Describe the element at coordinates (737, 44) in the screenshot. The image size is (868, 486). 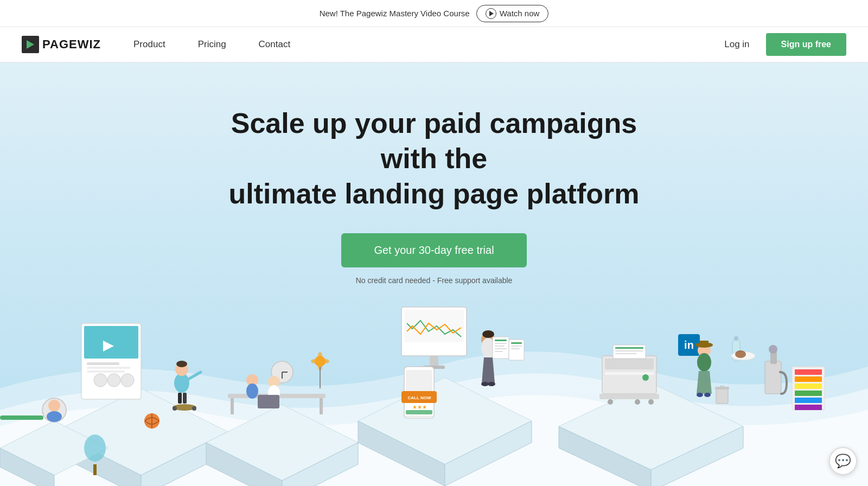
I see `login-link: Log in` at that location.